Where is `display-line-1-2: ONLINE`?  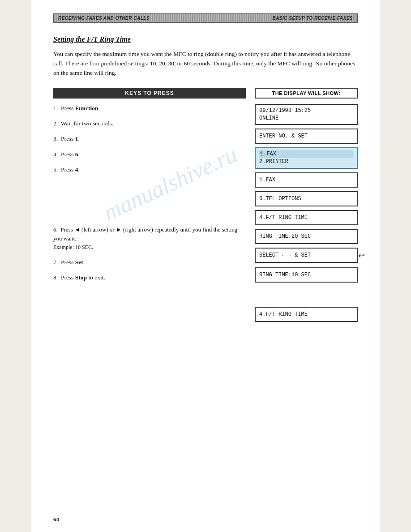 display-line-1-2: ONLINE is located at coordinates (306, 118).